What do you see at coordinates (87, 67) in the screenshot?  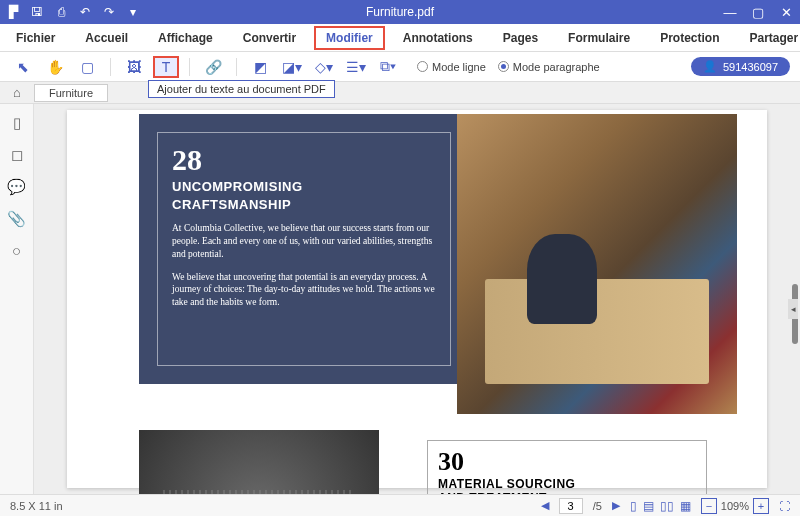 I see `edit-tool-icon: ▢` at bounding box center [87, 67].